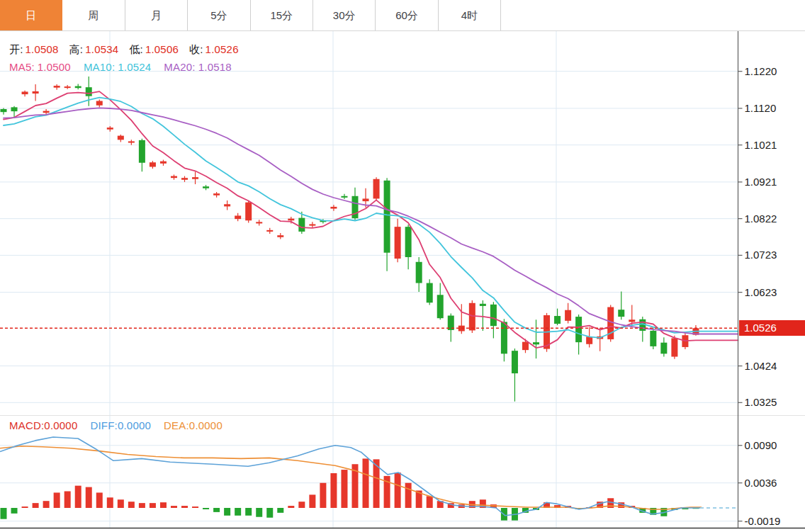 The width and height of the screenshot is (805, 532). I want to click on price-axis: 1.12201.11201.10211.09211.08221.07231.06…, so click(760, 296).